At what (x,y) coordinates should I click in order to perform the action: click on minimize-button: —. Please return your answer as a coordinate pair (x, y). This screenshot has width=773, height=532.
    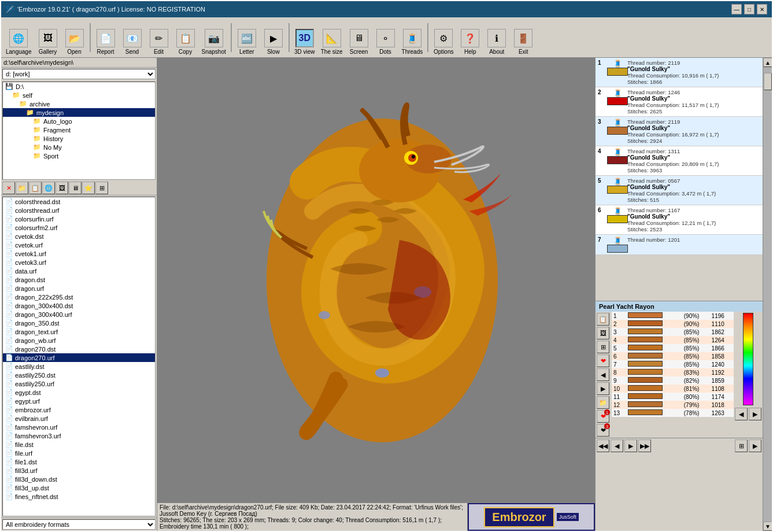
    Looking at the image, I should click on (737, 9).